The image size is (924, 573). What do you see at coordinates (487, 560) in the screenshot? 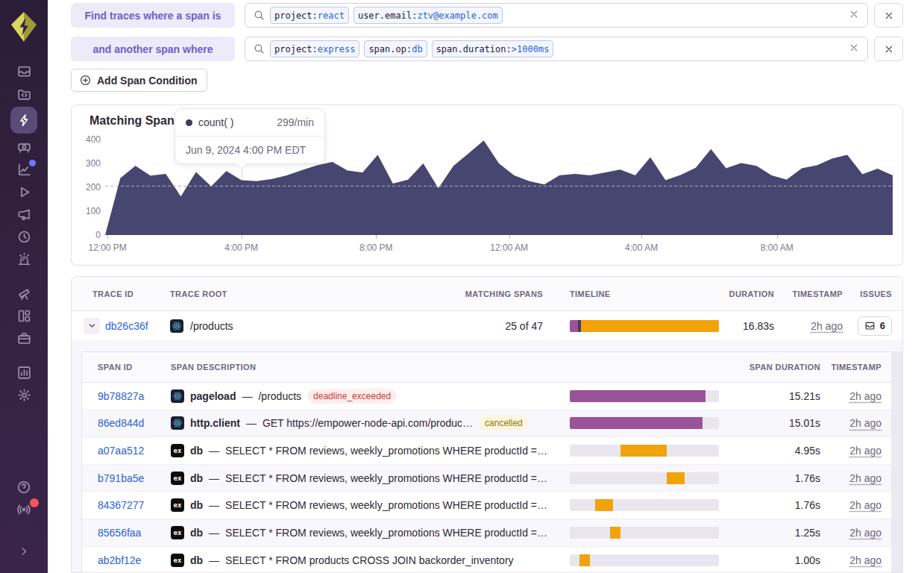
I see `span-row: ab2bf12eexdb—SELECT * FROM products CROS…` at bounding box center [487, 560].